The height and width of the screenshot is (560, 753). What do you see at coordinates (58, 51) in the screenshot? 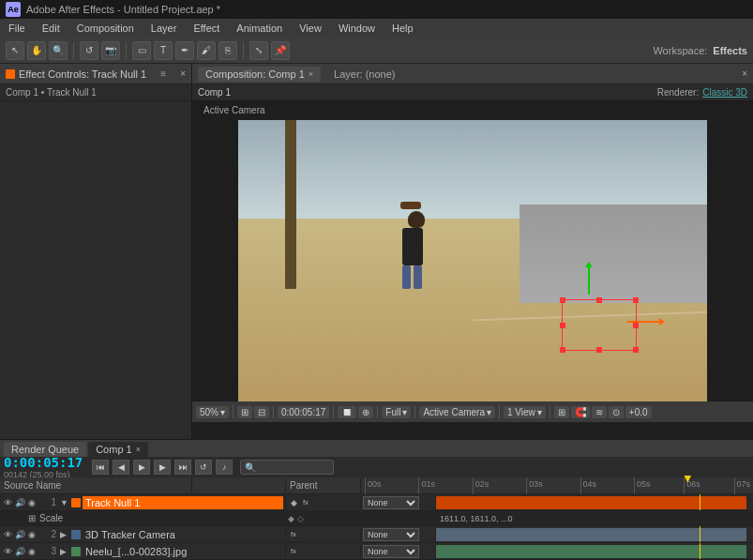
I see `tool-zoom: 🔍` at bounding box center [58, 51].